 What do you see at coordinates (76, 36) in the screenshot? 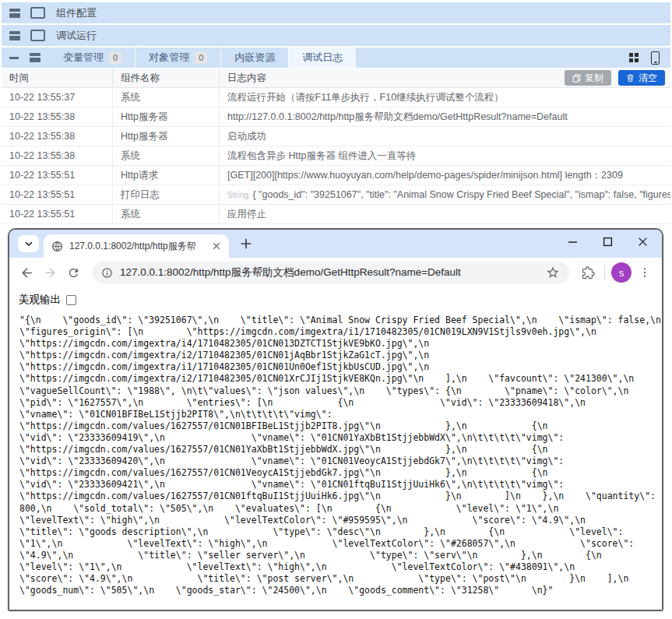
I see `debug-run-title: 调试运行` at bounding box center [76, 36].